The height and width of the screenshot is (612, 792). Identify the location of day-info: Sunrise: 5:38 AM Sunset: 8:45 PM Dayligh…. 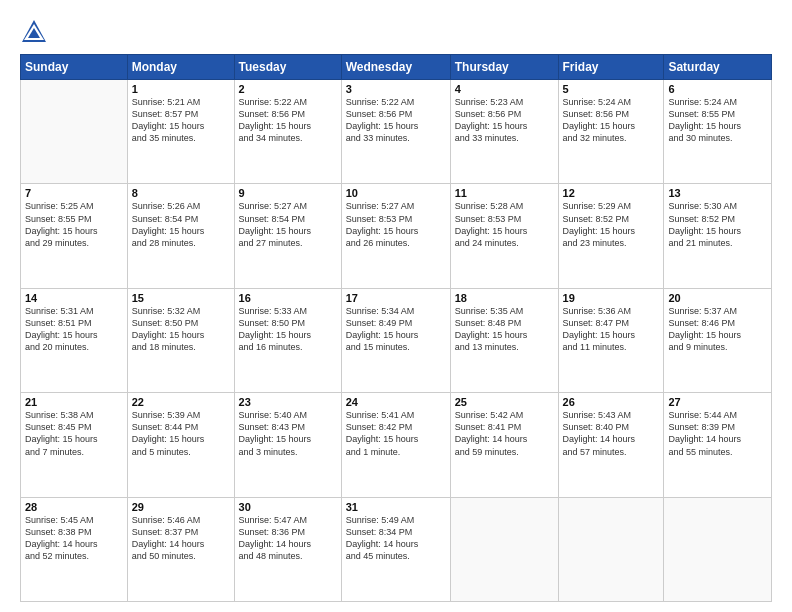
(74, 434).